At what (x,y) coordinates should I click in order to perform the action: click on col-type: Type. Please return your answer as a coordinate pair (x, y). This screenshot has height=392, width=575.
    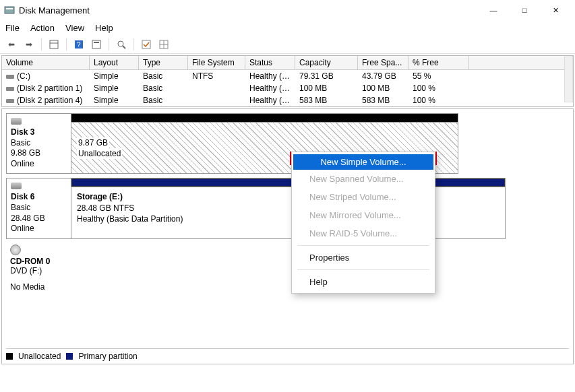
    Looking at the image, I should click on (163, 63).